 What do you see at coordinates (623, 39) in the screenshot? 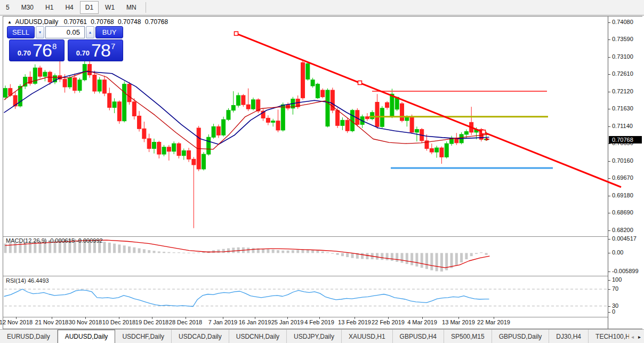
I see `price-axis-label: 0.73590` at bounding box center [623, 39].